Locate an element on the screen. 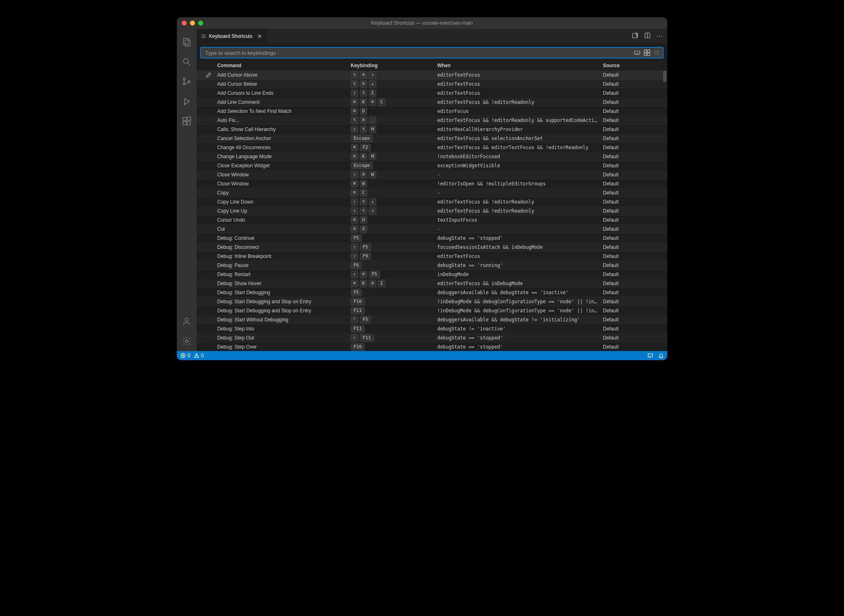  settings-gear-icon is located at coordinates (187, 341).